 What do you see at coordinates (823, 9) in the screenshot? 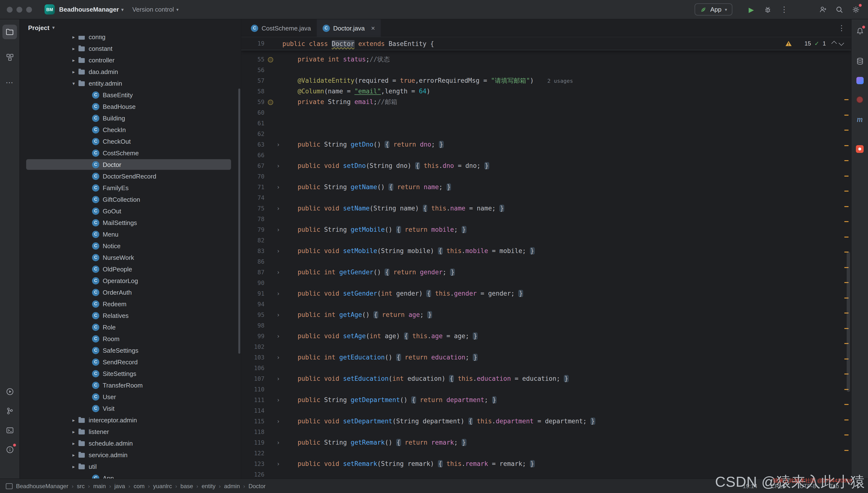
I see `add-user-icon` at bounding box center [823, 9].